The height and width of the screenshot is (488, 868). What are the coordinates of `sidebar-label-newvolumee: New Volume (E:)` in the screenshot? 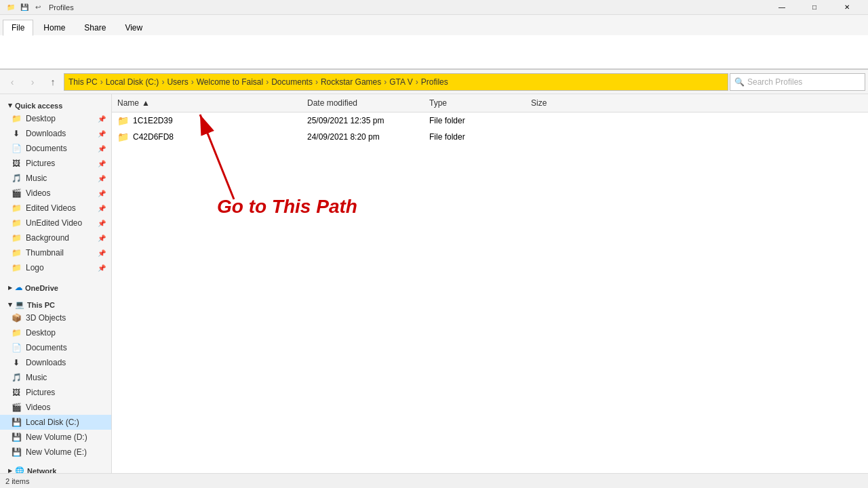 It's located at (56, 452).